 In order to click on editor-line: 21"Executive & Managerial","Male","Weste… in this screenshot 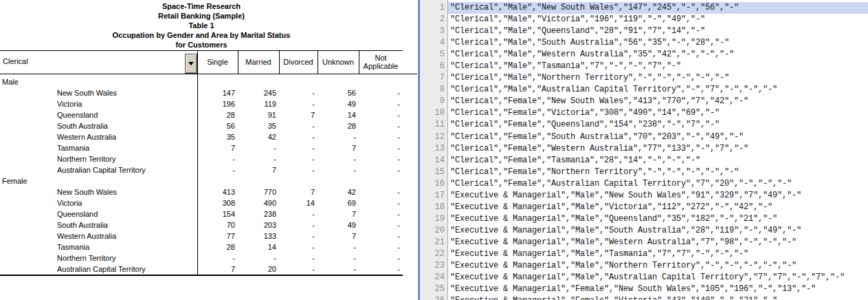, I will do `click(658, 242)`.